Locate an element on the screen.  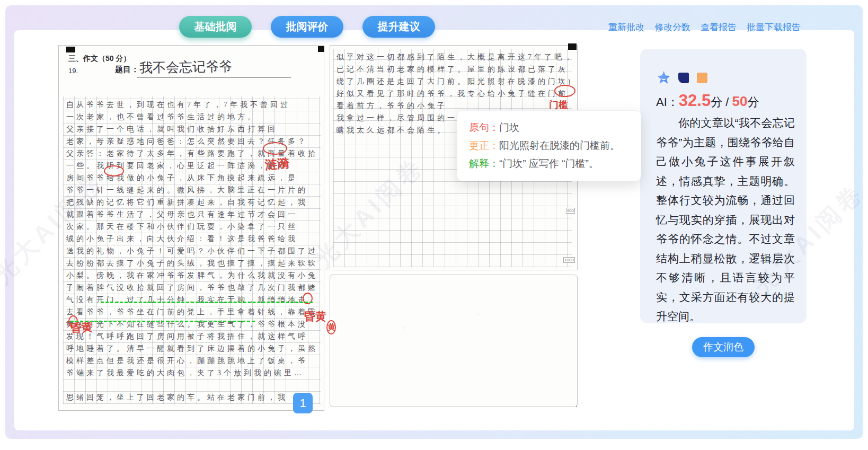
total-unit: 分 is located at coordinates (753, 102).